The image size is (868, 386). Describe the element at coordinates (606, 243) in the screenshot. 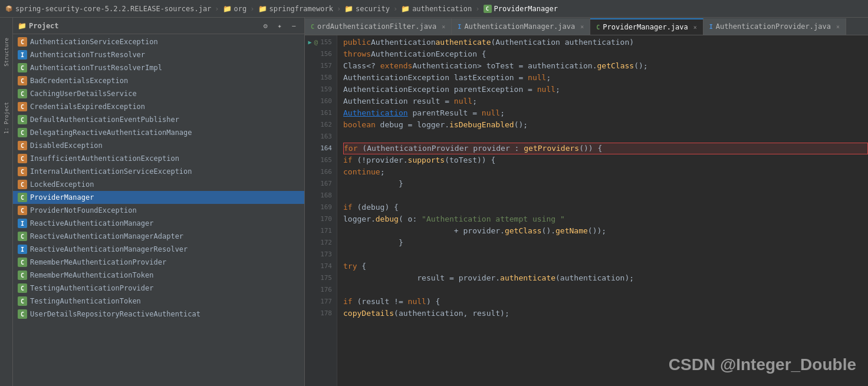

I see `code-line: }` at that location.